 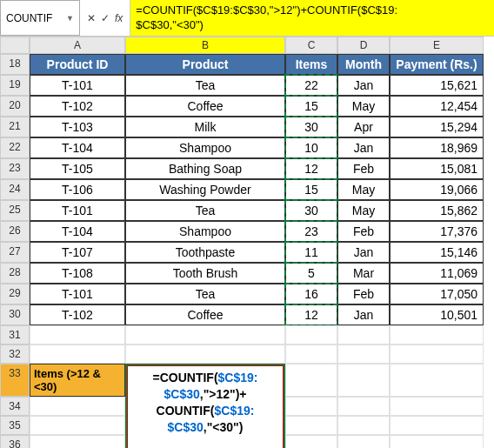 What do you see at coordinates (437, 127) in the screenshot?
I see `cell-pay: 15,294` at bounding box center [437, 127].